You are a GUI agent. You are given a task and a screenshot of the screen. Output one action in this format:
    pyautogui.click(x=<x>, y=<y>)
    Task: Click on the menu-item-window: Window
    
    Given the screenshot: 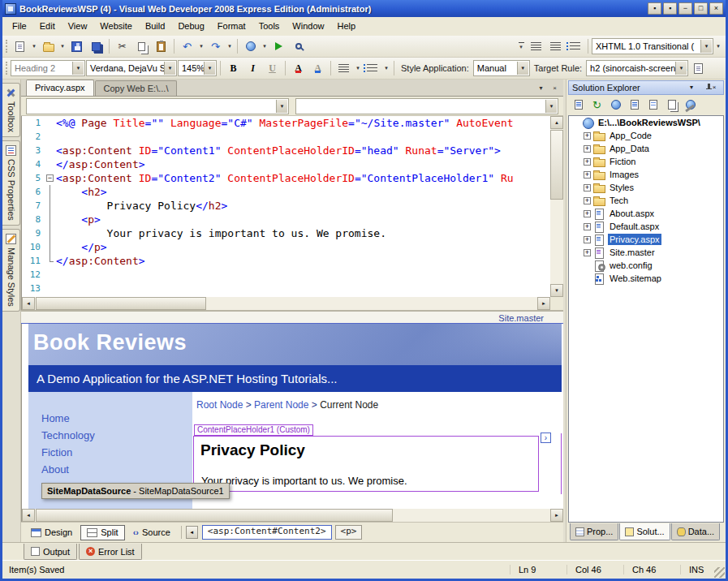 What is the action you would take?
    pyautogui.click(x=308, y=26)
    